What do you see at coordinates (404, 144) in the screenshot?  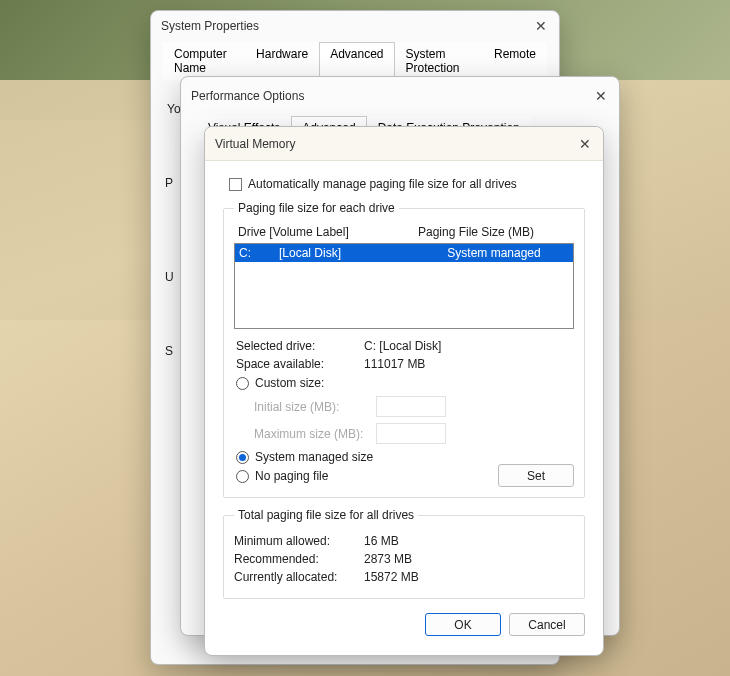 I see `vmem-titlebar: Virtual Memory ✕` at bounding box center [404, 144].